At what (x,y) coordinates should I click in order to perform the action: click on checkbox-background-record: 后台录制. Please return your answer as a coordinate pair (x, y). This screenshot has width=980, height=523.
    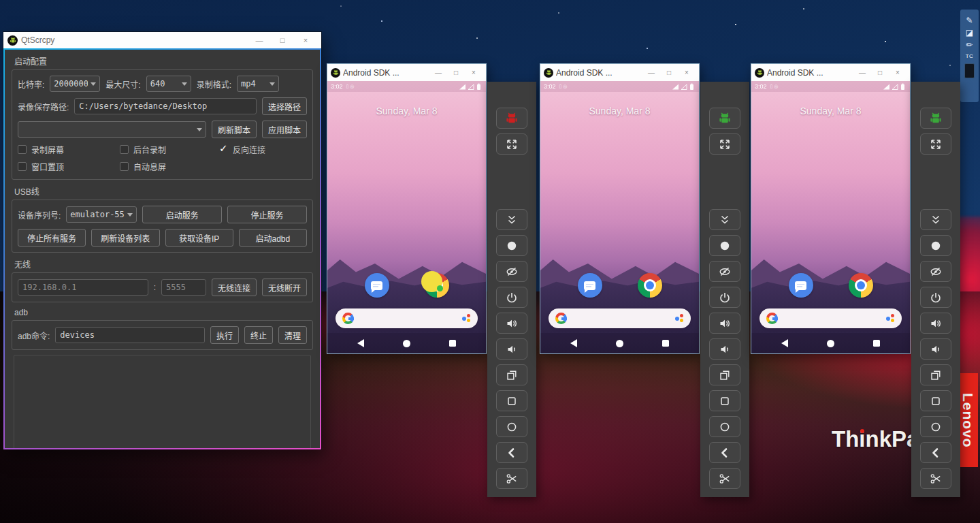
    Looking at the image, I should click on (169, 150).